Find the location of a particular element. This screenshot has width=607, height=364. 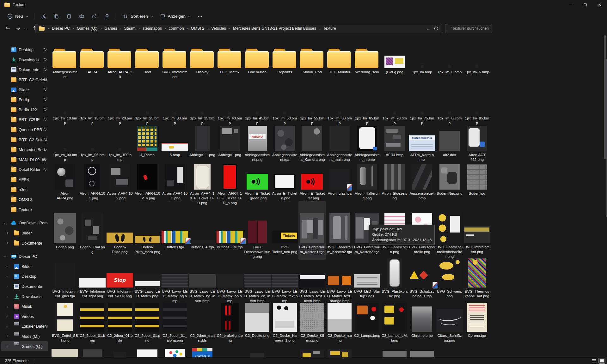

file-item: AFR4.bmp is located at coordinates (395, 143).